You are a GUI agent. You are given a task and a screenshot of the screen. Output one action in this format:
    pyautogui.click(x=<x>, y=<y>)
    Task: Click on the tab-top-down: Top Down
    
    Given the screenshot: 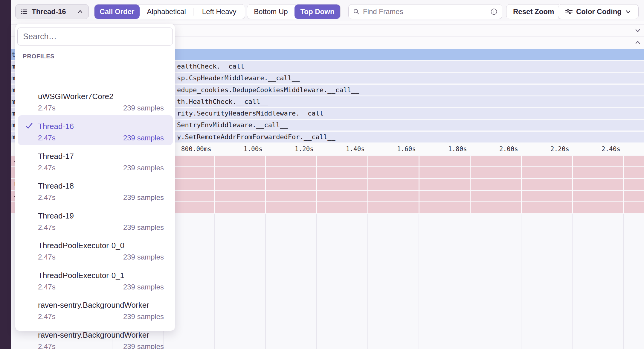 What is the action you would take?
    pyautogui.click(x=318, y=12)
    